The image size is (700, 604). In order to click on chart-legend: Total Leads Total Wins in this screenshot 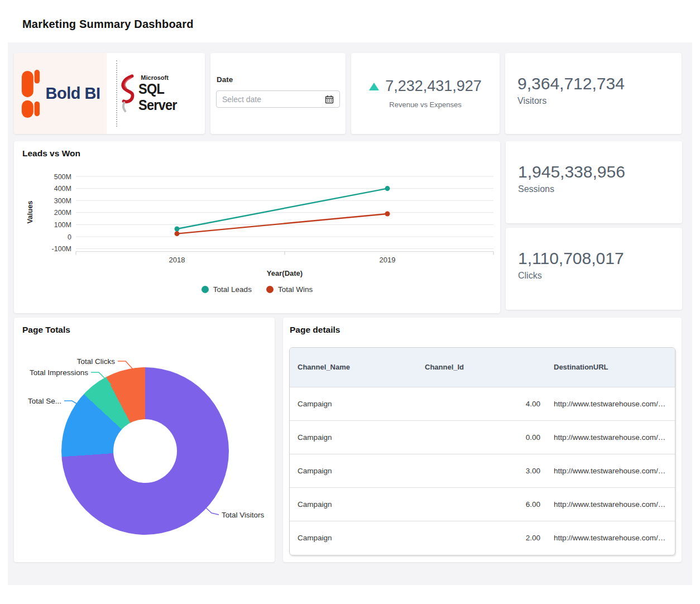, I will do `click(257, 289)`.